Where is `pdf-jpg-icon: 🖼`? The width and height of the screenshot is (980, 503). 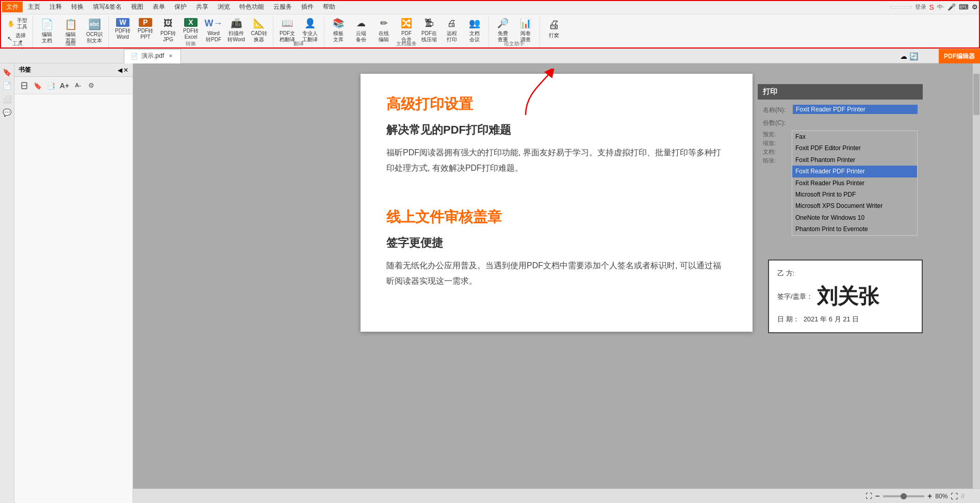 pdf-jpg-icon: 🖼 is located at coordinates (168, 24).